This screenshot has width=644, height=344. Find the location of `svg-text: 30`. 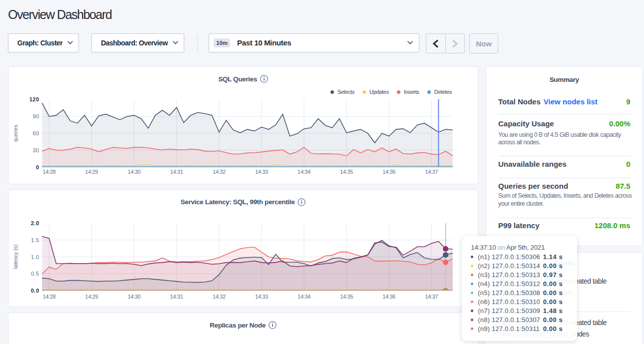

svg-text: 30 is located at coordinates (36, 150).